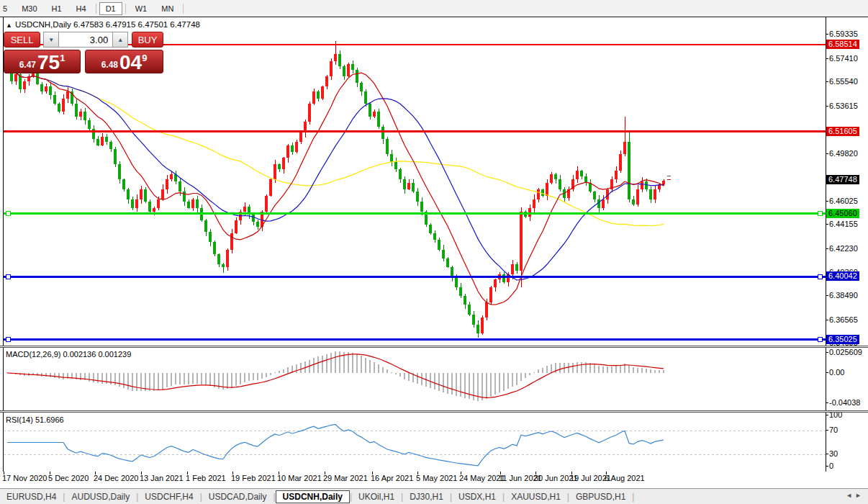 This screenshot has height=504, width=868. Describe the element at coordinates (22, 40) in the screenshot. I see `sell-button: SELL` at that location.